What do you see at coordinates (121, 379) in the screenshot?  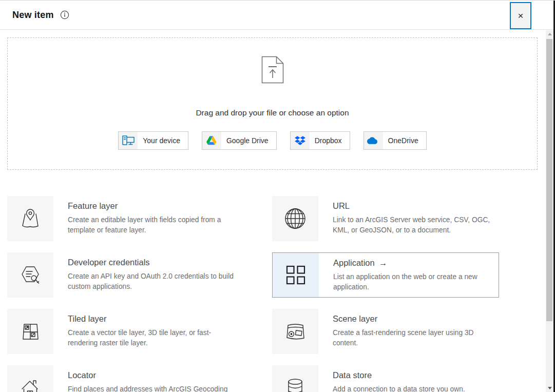 I see `card-locator: Locator Find places and addresses with A…` at bounding box center [121, 379].